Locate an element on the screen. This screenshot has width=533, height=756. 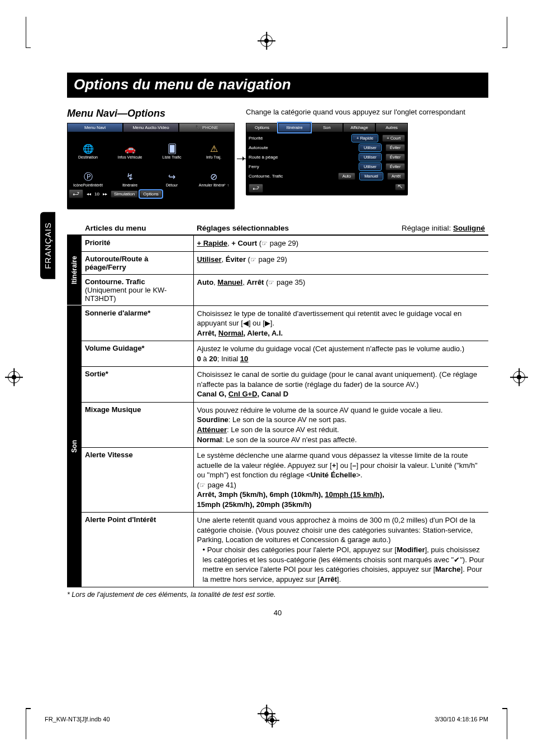
print-footer: FR_KW-NT3[J]f.indb 40 3/30/10 4:18:16 PM is located at coordinates (266, 720).